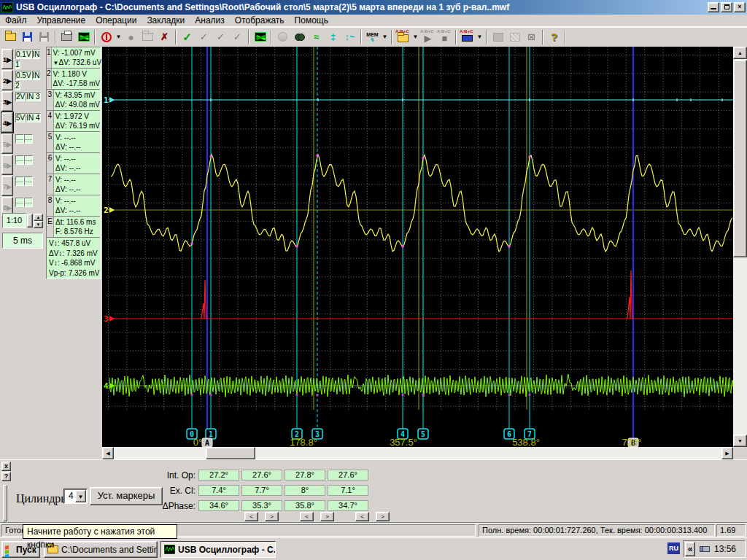 This screenshot has height=560, width=747. What do you see at coordinates (165, 37) in the screenshot?
I see `delete-button: ✗` at bounding box center [165, 37].